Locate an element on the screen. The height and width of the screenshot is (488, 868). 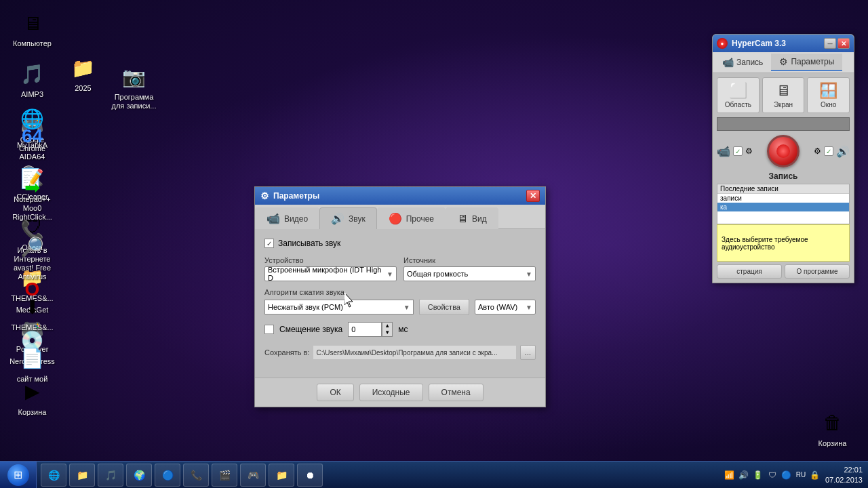
close-button: ✕ is located at coordinates (844, 43).